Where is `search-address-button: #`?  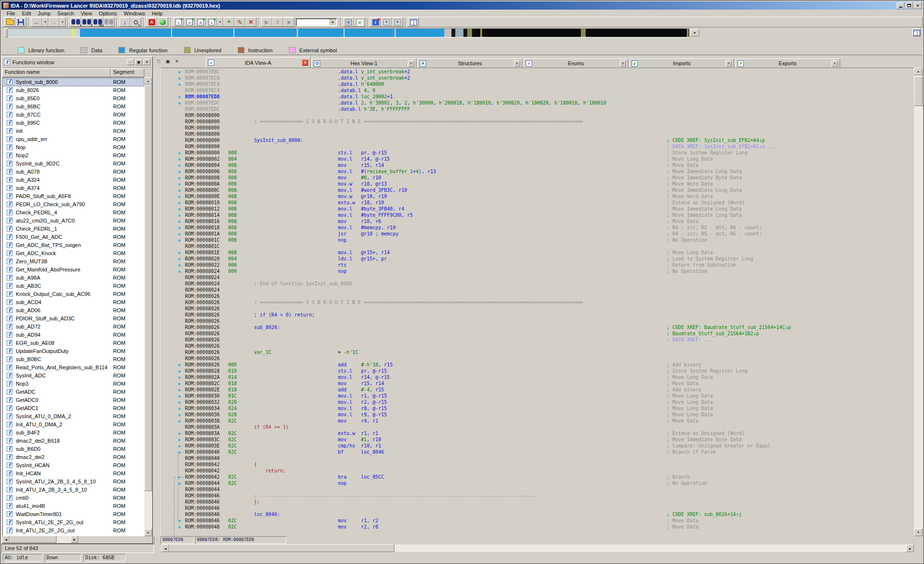
search-address-button: # is located at coordinates (76, 22).